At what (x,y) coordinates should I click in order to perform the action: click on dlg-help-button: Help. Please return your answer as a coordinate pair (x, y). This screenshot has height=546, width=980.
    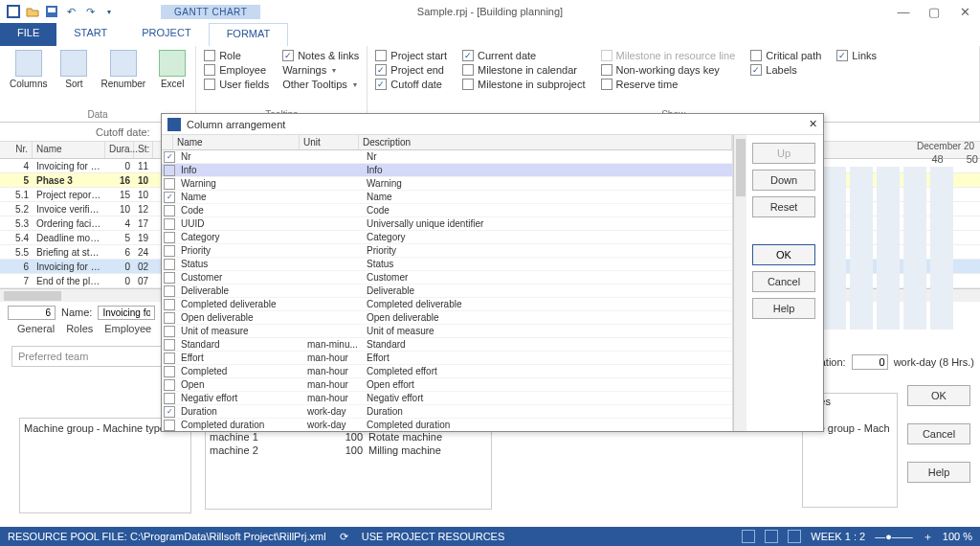
    Looking at the image, I should click on (784, 308).